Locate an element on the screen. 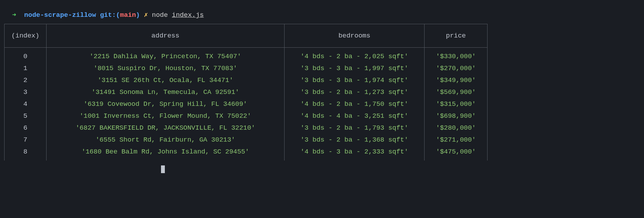  header-bedrooms: bedrooms is located at coordinates (355, 36).